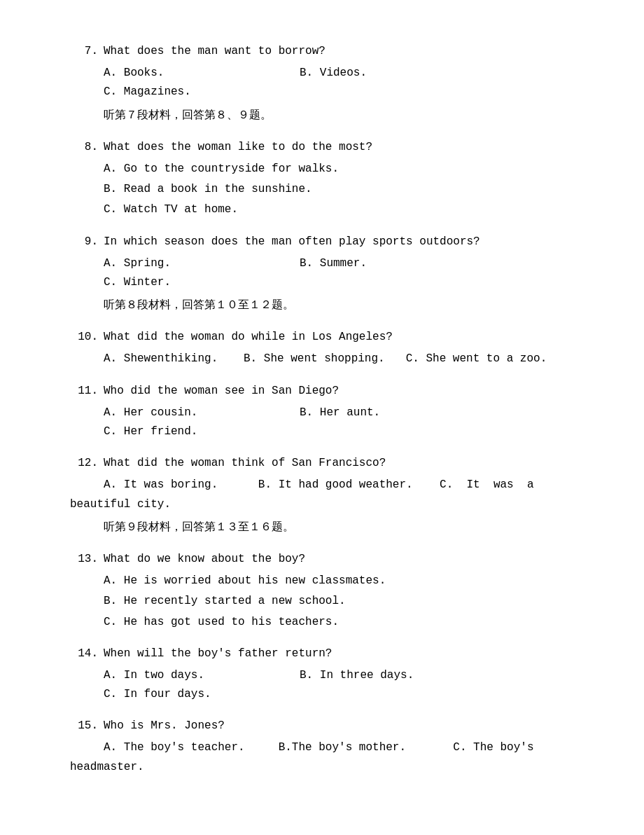 This screenshot has width=644, height=835. What do you see at coordinates (329, 591) in the screenshot?
I see `question-13: 13. What do we know about the boy? A. He…` at bounding box center [329, 591].